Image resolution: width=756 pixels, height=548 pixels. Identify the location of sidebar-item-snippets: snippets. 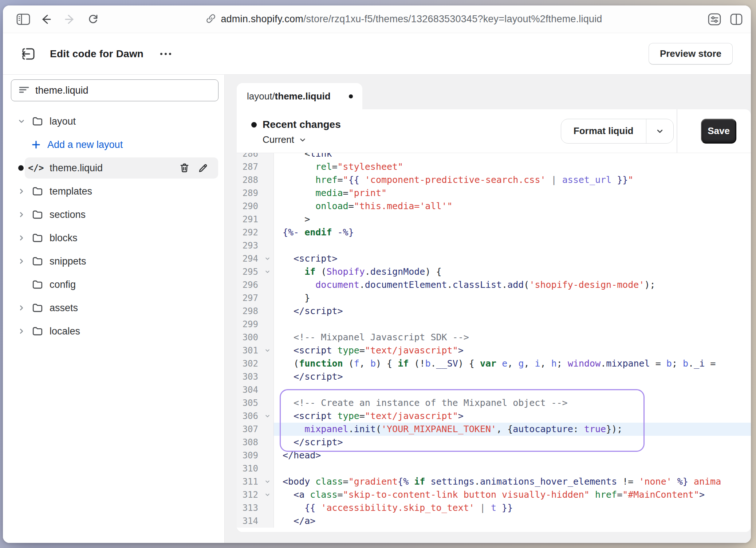
(114, 261).